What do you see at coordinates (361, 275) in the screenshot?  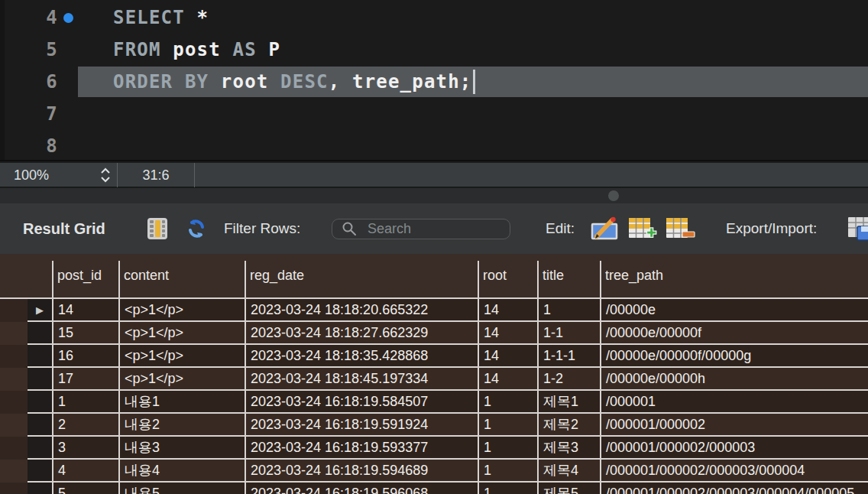 I see `column-header-reg_date: reg_date` at bounding box center [361, 275].